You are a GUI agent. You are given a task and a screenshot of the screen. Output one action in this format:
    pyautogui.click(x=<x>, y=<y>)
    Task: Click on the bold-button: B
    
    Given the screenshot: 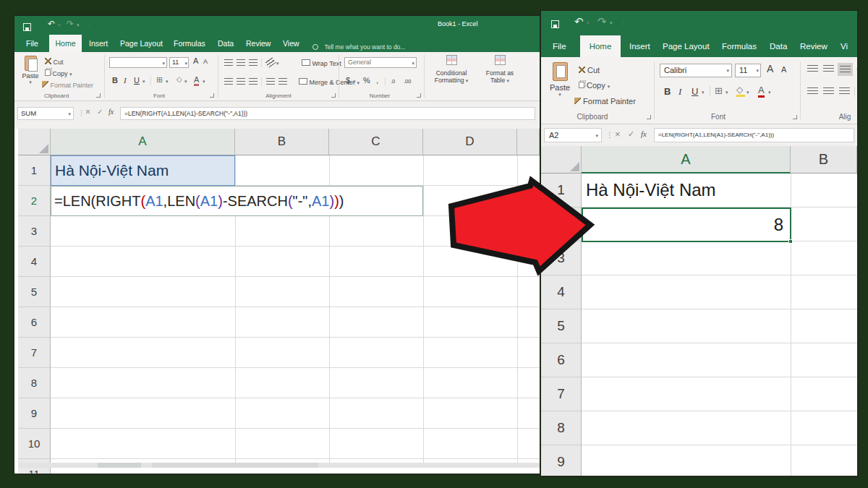 What is the action you would take?
    pyautogui.click(x=115, y=80)
    